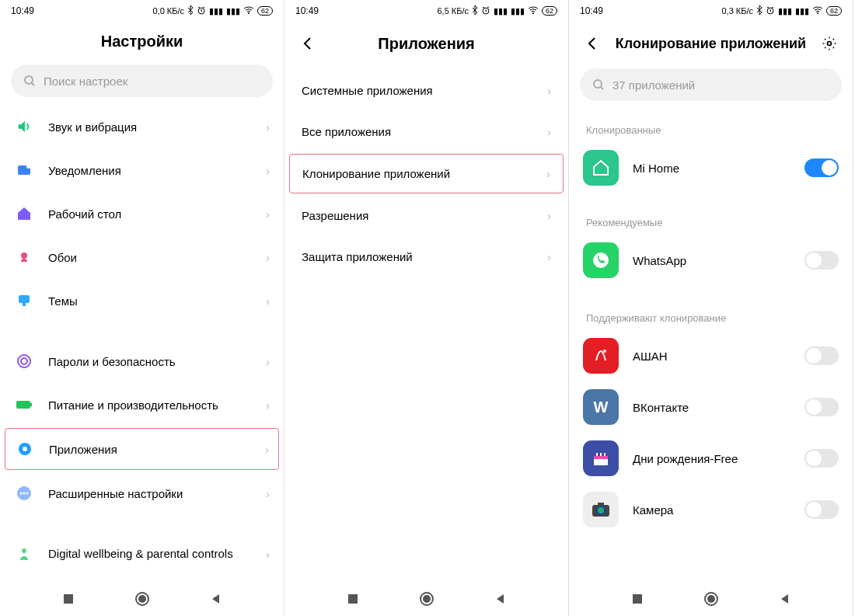  I want to click on row-all-apps: Все приложения ›, so click(426, 132).